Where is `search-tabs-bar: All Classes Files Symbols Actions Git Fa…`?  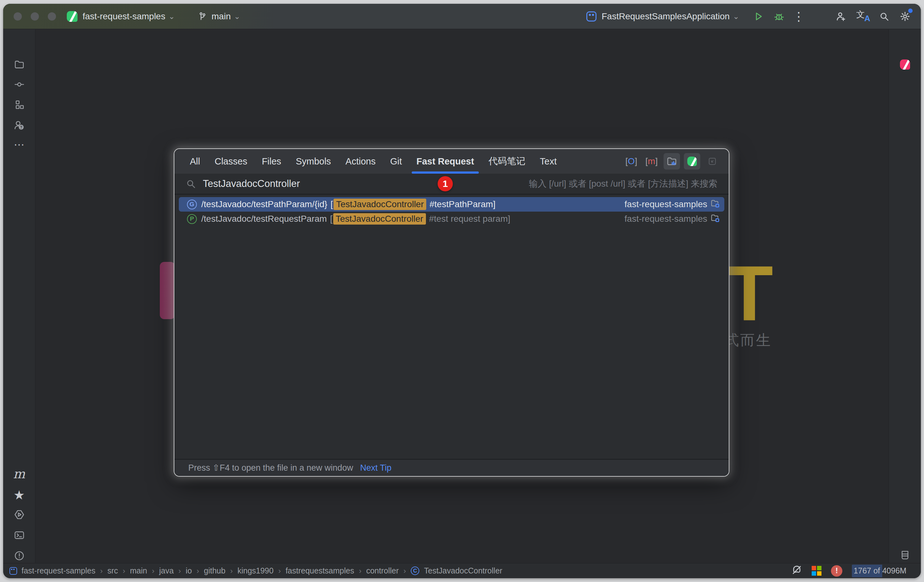 search-tabs-bar: All Classes Files Symbols Actions Git Fa… is located at coordinates (451, 161).